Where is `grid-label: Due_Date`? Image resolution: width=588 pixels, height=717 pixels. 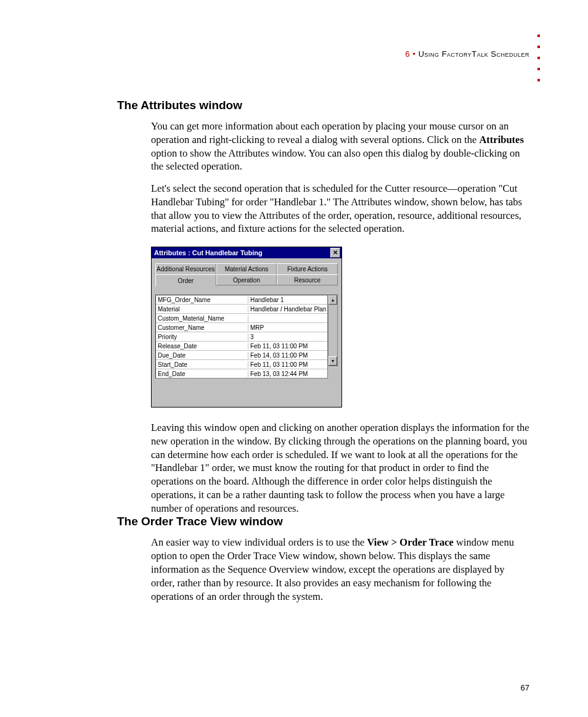
grid-label: Due_Date is located at coordinates (202, 355).